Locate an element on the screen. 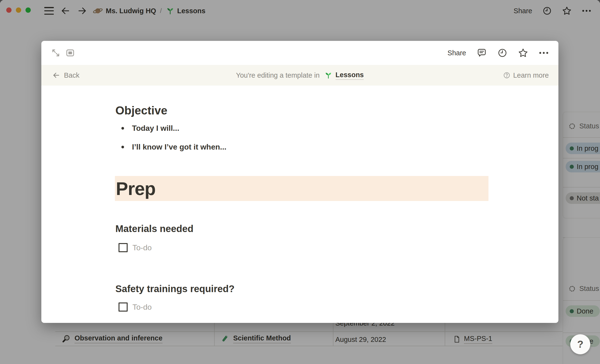  modal-header-actions: Share is located at coordinates (498, 53).